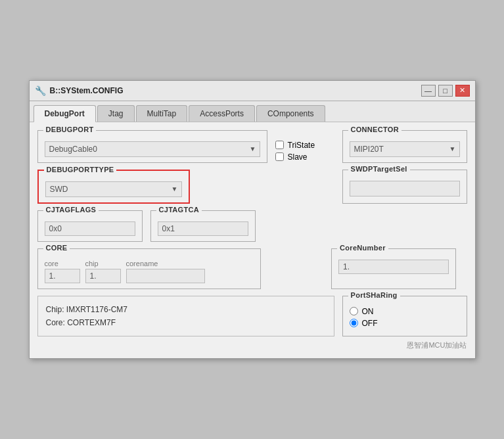  I want to click on cjtagtca-legend: CJTAGTCA, so click(179, 210).